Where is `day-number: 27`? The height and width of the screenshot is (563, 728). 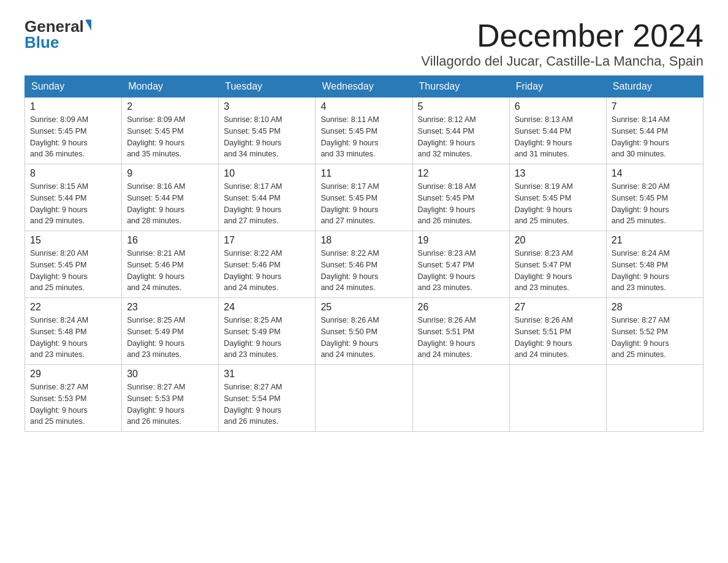
day-number: 27 is located at coordinates (558, 307).